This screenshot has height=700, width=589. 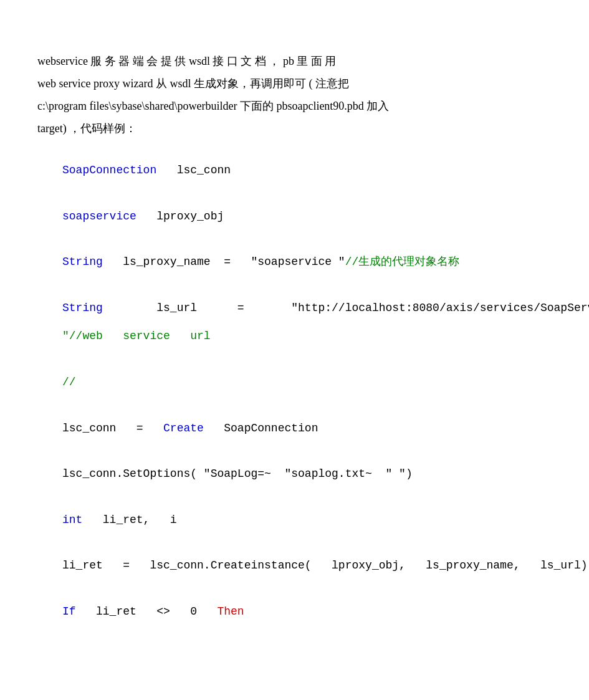 I want to click on code-line-10: li_ret = lsc_conn.Createinstance( lproxy…, so click(x=307, y=566).